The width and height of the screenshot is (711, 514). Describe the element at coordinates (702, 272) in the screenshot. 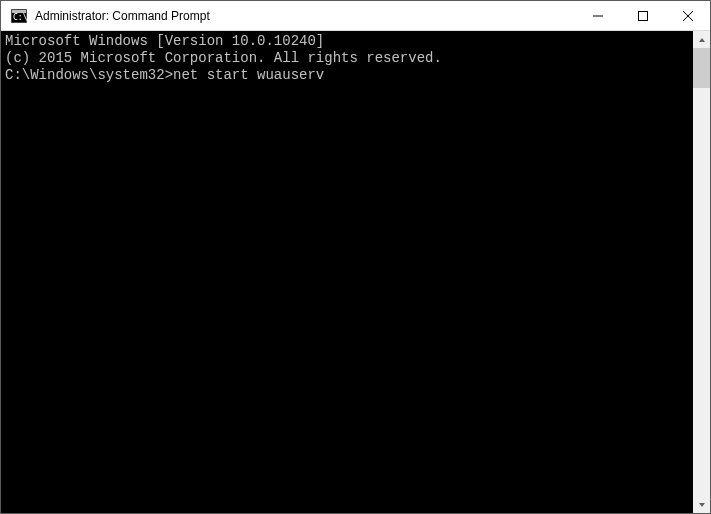

I see `vertical-scrollbar` at that location.